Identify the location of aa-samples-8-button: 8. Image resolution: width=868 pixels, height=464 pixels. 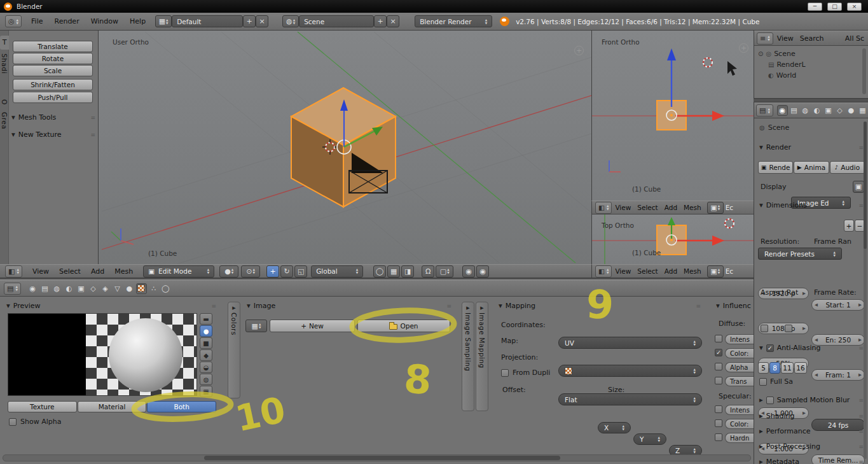
(775, 368).